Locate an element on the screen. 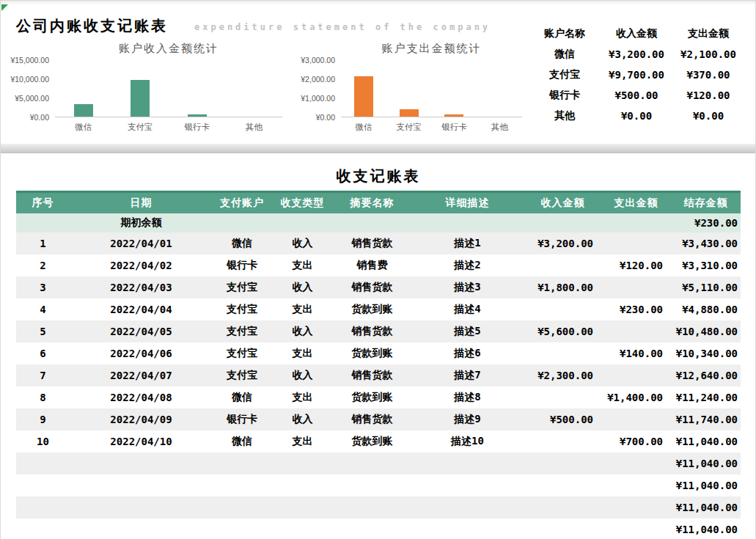  ledger-cell: 10 is located at coordinates (43, 441).